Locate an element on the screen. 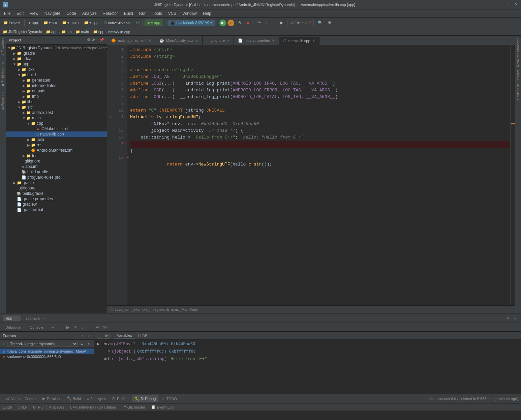 The height and width of the screenshot is (420, 521). menu-navigate: Navigate is located at coordinates (53, 13).